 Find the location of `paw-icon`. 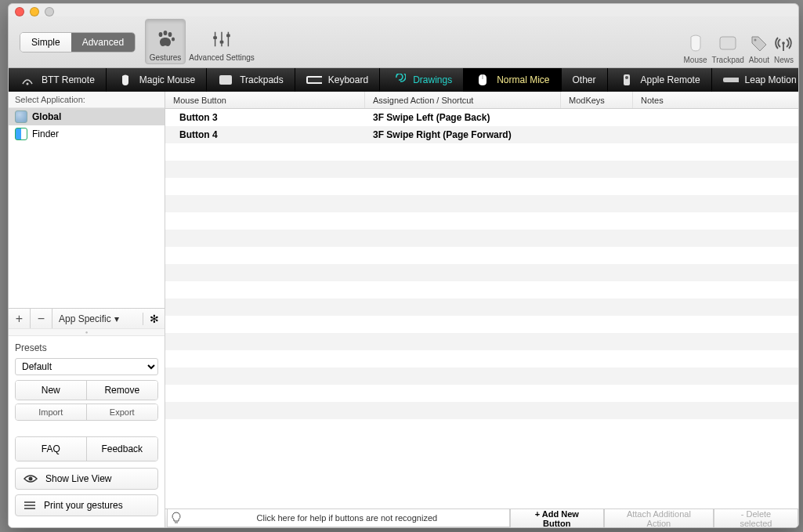

paw-icon is located at coordinates (165, 39).